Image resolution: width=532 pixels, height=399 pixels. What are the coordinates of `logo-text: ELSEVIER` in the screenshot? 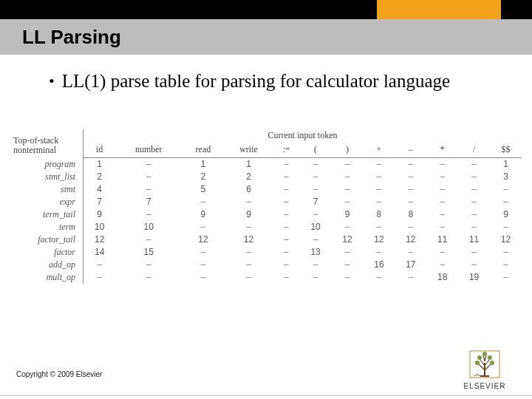 It's located at (485, 386).